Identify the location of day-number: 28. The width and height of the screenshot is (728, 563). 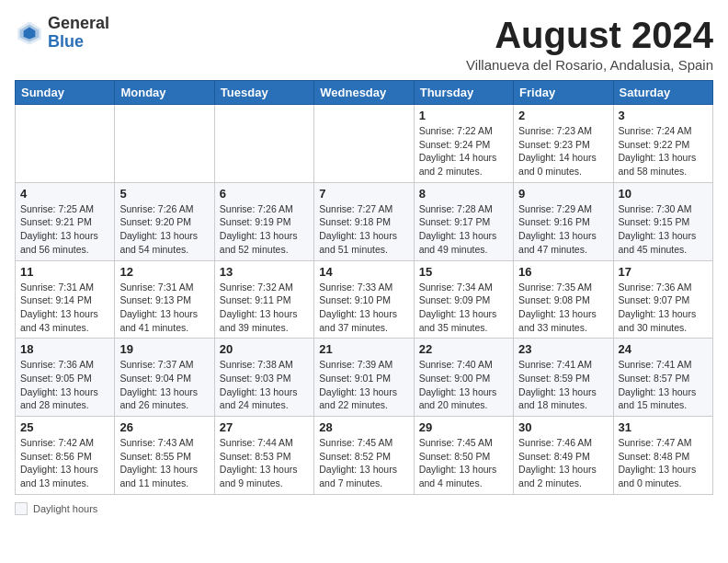
(364, 427).